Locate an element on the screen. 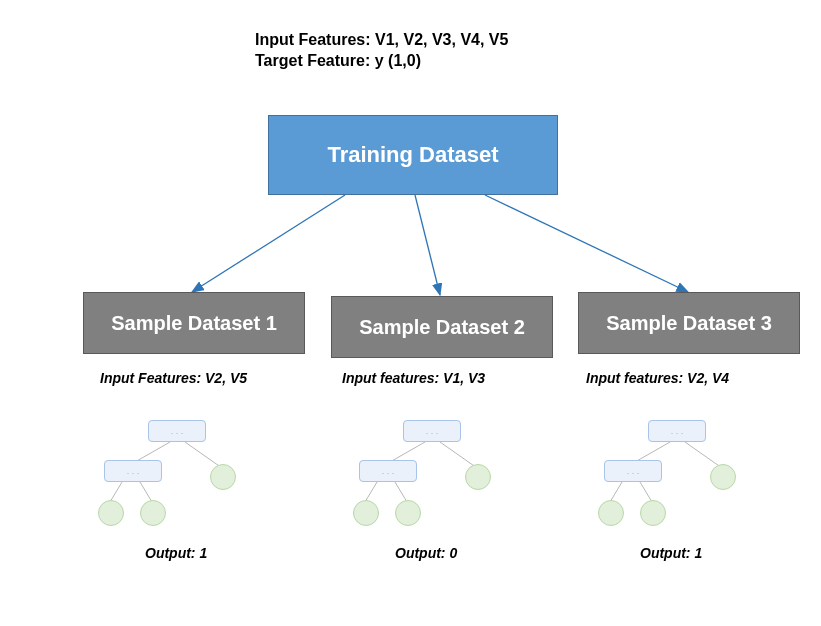  sample2-features: Input features: V1, V3 is located at coordinates (414, 378).